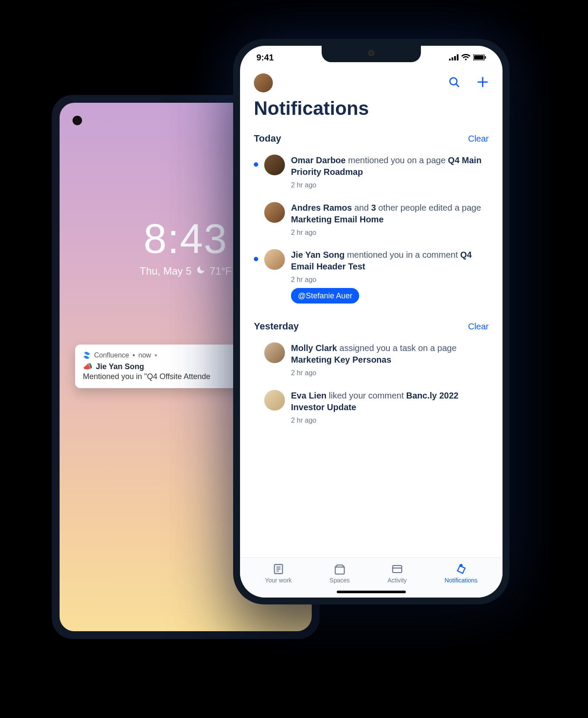 This screenshot has height=718, width=588. I want to click on confluence-icon, so click(87, 355).